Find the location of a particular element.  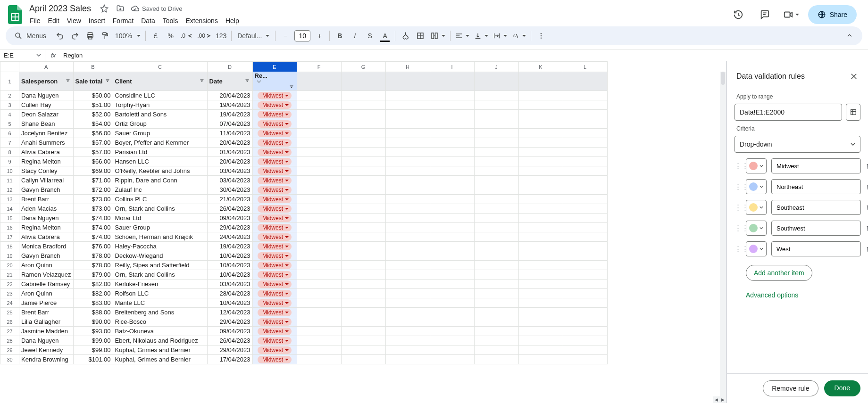

col-header-F: F is located at coordinates (319, 67).